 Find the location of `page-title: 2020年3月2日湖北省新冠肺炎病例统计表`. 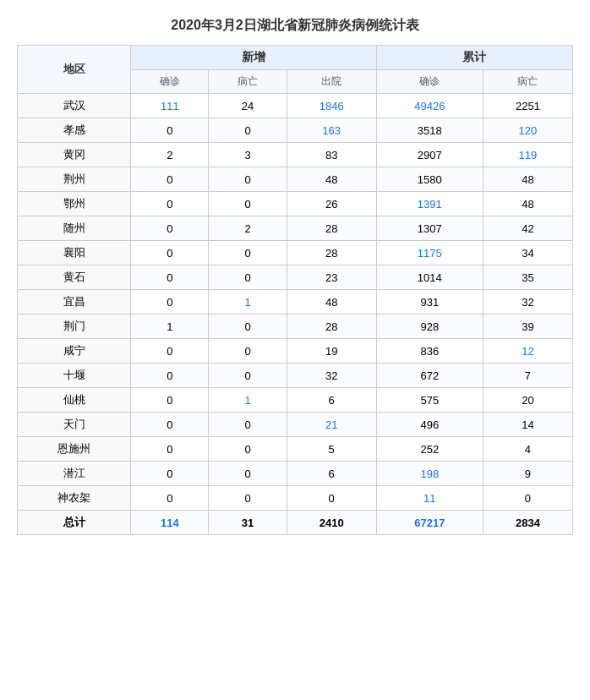

page-title: 2020年3月2日湖北省新冠肺炎病例统计表 is located at coordinates (295, 25).